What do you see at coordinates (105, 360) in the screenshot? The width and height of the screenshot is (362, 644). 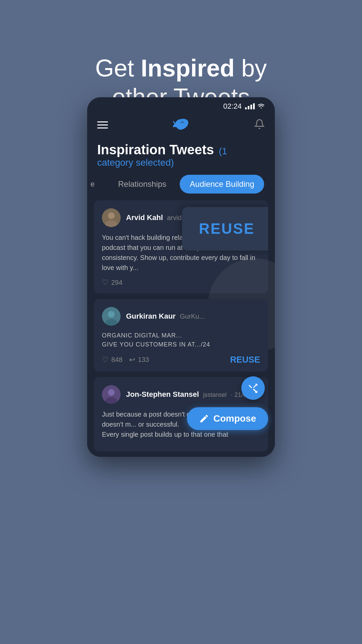 I see `heart-icon-2: ♡` at bounding box center [105, 360].